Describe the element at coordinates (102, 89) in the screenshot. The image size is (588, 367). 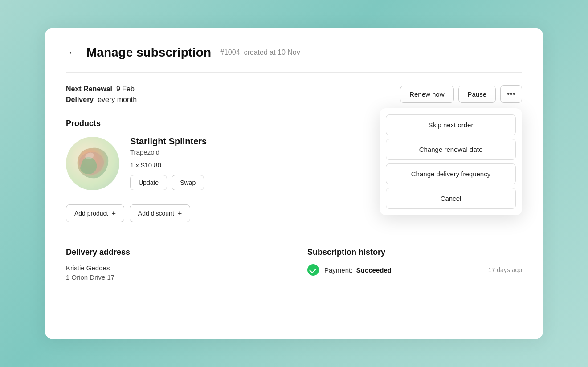
I see `next-renewal-row: Next Renewal 9 Feb` at that location.